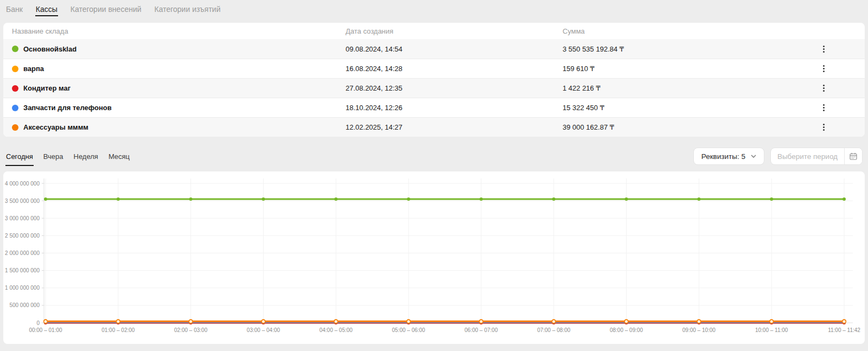 This screenshot has width=868, height=351. I want to click on svg-text: 500 000 000, so click(24, 305).